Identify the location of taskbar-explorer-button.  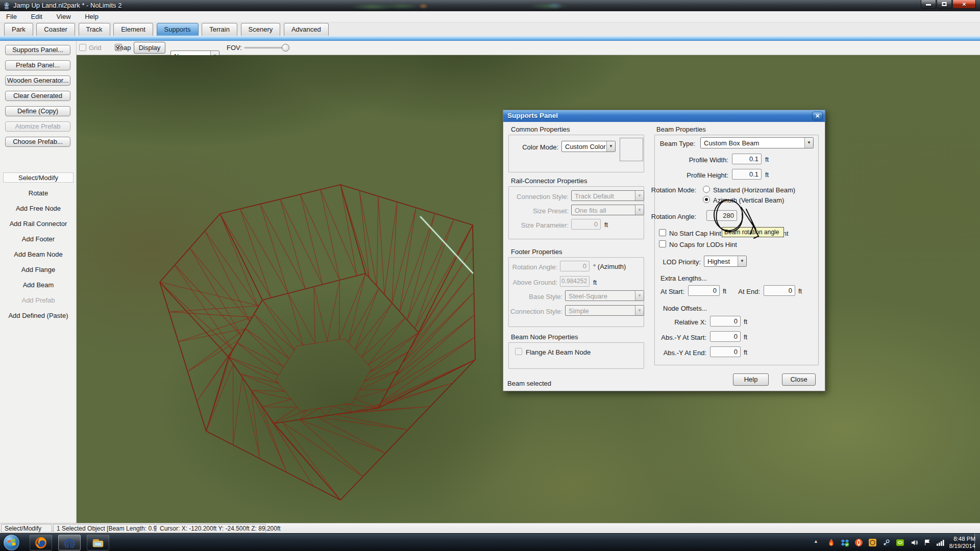
(98, 543).